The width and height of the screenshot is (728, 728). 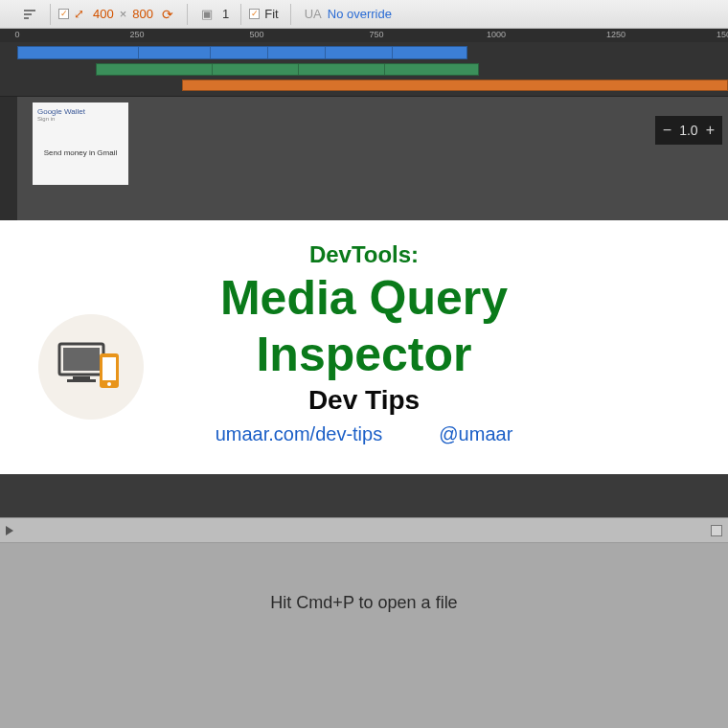 I want to click on ua-override-select: No override, so click(x=360, y=13).